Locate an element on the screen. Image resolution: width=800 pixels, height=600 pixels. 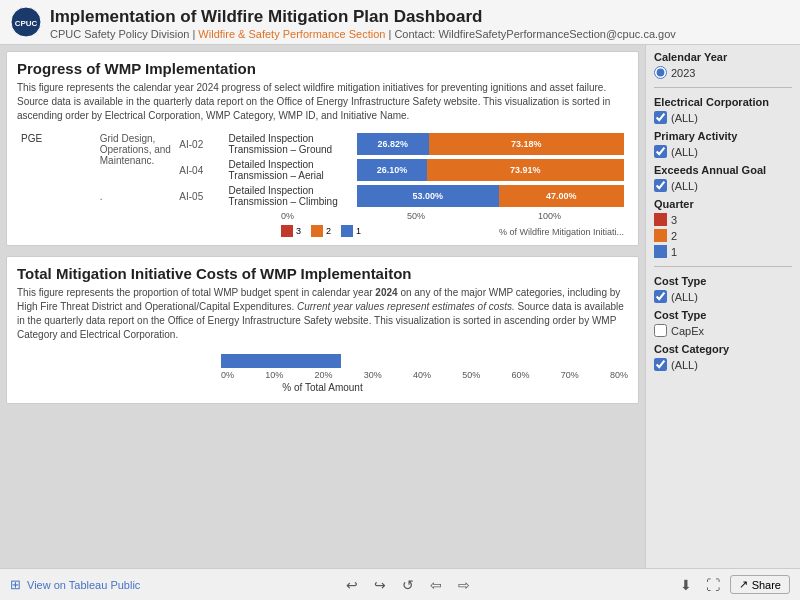
bar-blue-1: 26.82% is located at coordinates (393, 144).